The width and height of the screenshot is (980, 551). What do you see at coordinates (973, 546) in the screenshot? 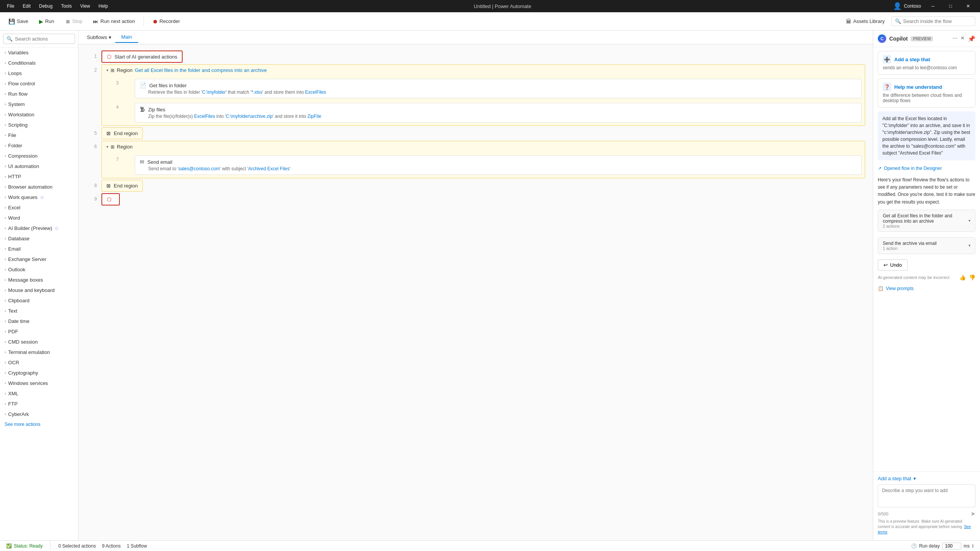
I see `run-delay-info-icon: ℹ` at bounding box center [973, 546].